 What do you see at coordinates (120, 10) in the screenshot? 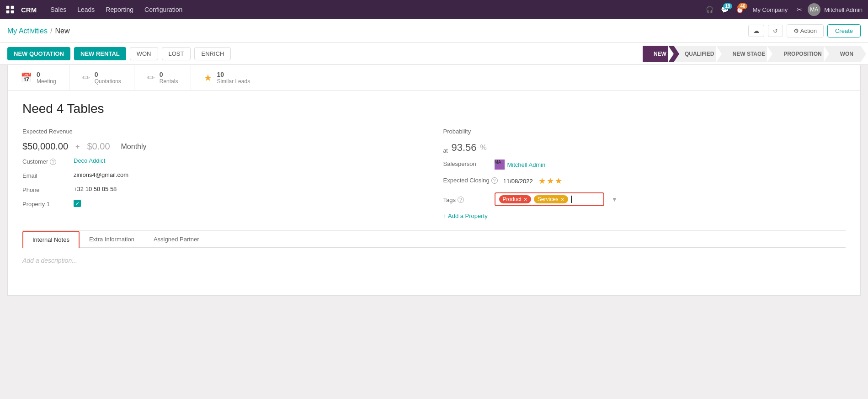
I see `nav-reporting: Reporting` at bounding box center [120, 10].